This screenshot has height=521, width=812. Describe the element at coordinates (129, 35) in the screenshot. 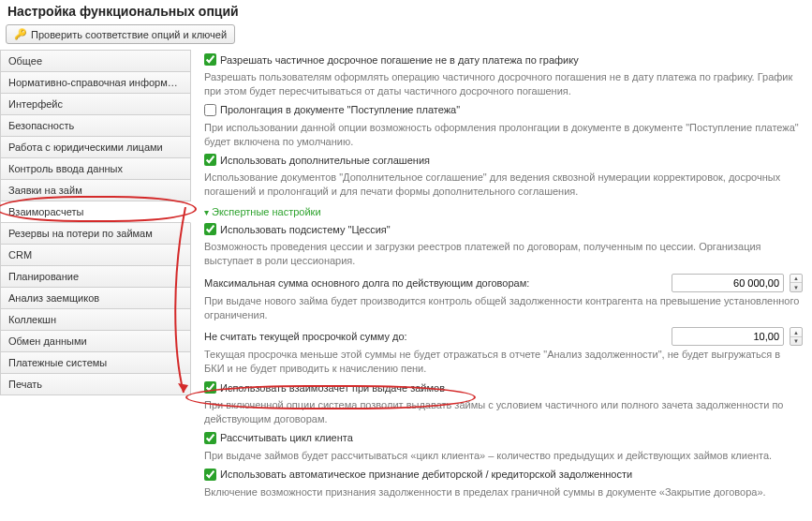

I see `check-options-label: Проверить соответствие опций и ключей` at that location.